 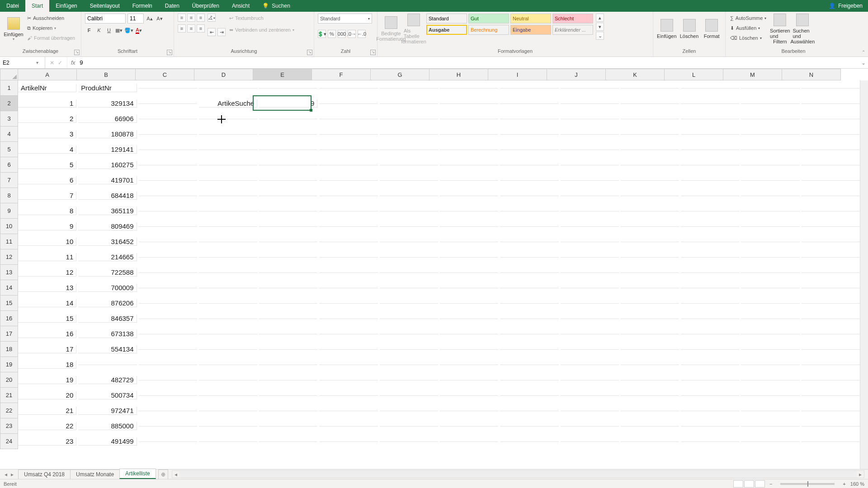 What do you see at coordinates (228, 196) in the screenshot?
I see `cell-D8` at bounding box center [228, 196].